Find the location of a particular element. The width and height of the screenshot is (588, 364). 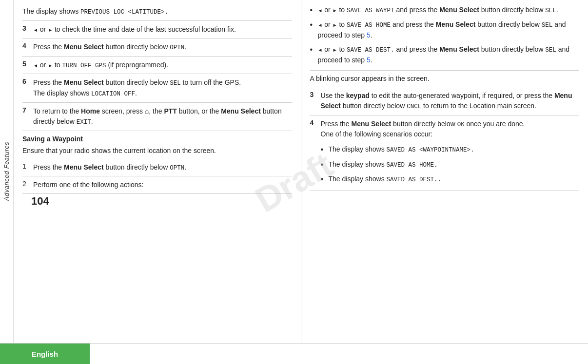

intro-display-row: The display shows PREVIOUS LOC <LATITUDE… is located at coordinates (157, 12).